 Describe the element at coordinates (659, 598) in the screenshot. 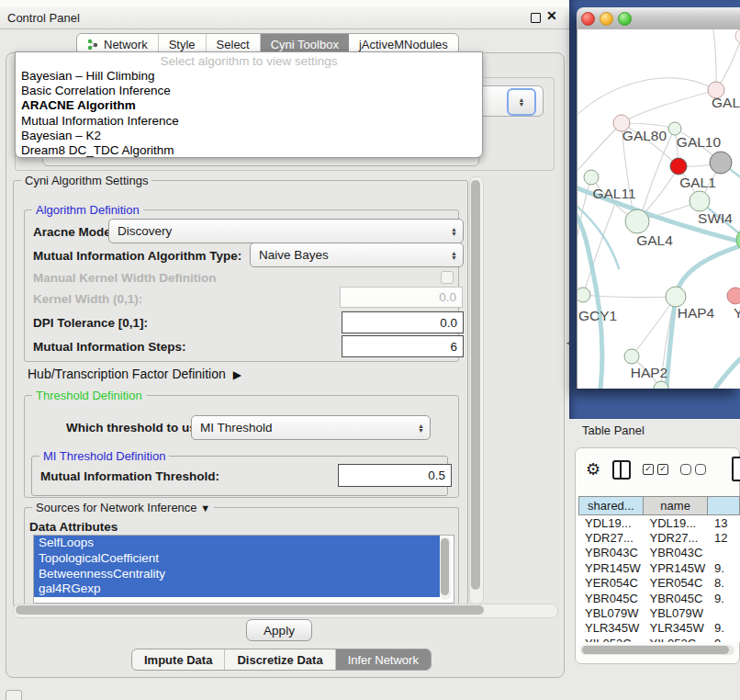

I see `table-row: YBR045CYBR045C9.` at that location.